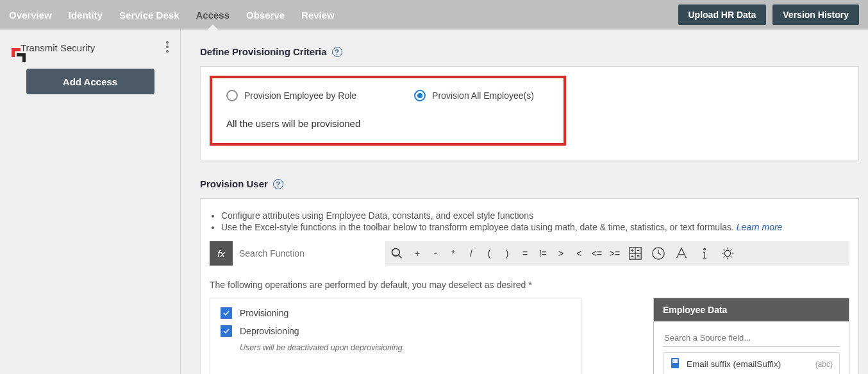 The height and width of the screenshot is (374, 868). I want to click on field-icon, so click(675, 364).